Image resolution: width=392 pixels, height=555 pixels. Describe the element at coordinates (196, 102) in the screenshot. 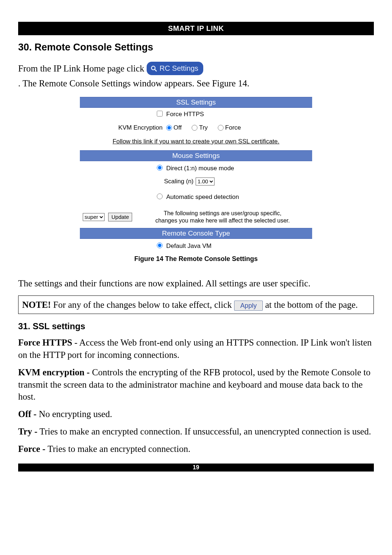

I see `ssl-settings-bar: SSL Settings` at that location.